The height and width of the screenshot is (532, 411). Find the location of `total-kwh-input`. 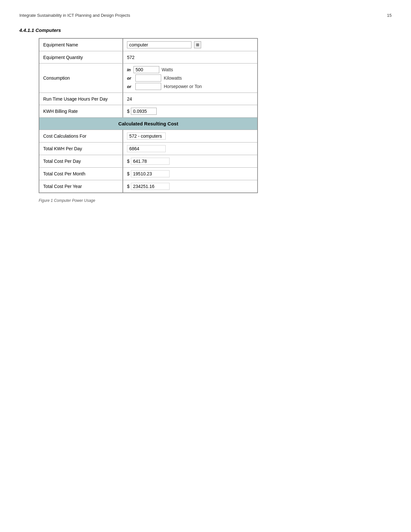

total-kwh-input is located at coordinates (146, 149).